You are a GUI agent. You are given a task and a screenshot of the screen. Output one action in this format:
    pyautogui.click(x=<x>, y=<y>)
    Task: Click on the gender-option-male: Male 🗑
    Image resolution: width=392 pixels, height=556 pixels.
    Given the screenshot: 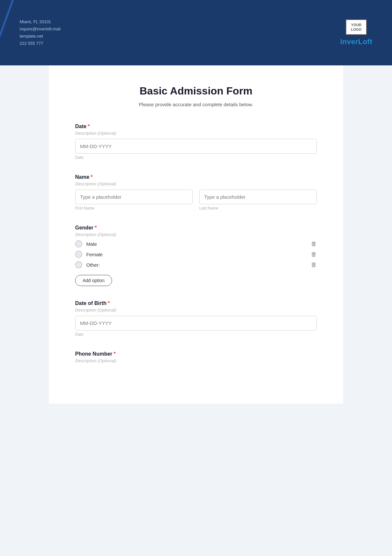 What is the action you would take?
    pyautogui.click(x=196, y=244)
    